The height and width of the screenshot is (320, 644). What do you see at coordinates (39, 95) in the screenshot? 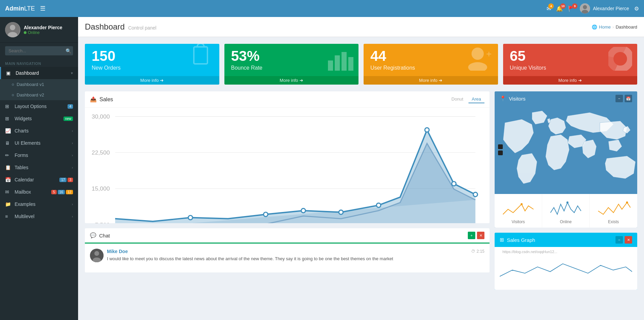
I see `sidebar-item-dashboard-v2: Dashboard v2` at bounding box center [39, 95].